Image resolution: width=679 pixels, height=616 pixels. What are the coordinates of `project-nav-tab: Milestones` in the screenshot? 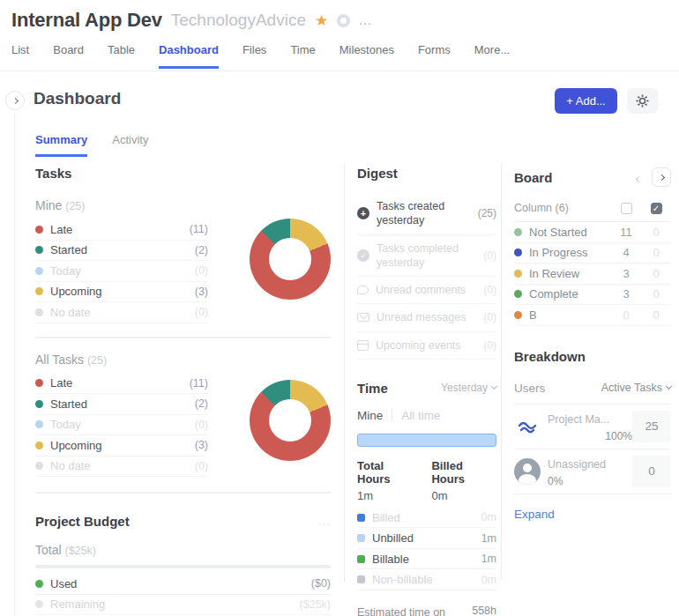 It's located at (367, 56).